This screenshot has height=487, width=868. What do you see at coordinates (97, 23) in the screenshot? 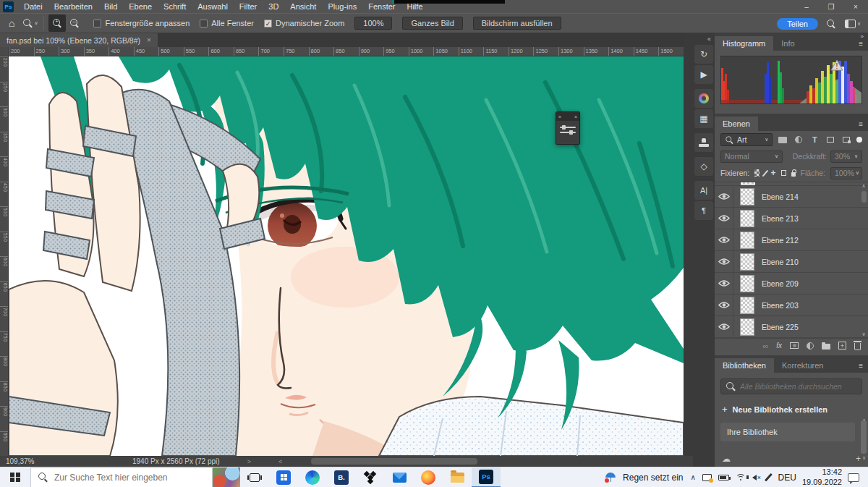
I see `fit-window-checkbox` at bounding box center [97, 23].